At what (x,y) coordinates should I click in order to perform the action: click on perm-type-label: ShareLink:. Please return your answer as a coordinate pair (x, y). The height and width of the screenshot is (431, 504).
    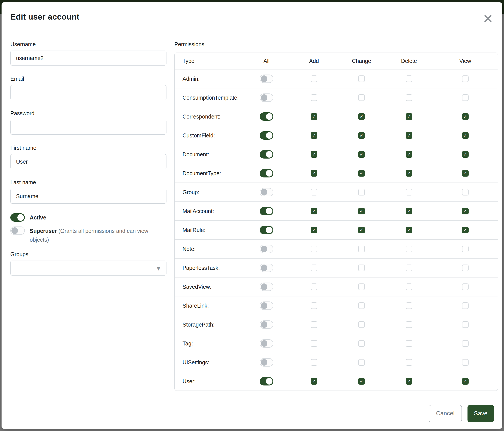
    Looking at the image, I should click on (209, 306).